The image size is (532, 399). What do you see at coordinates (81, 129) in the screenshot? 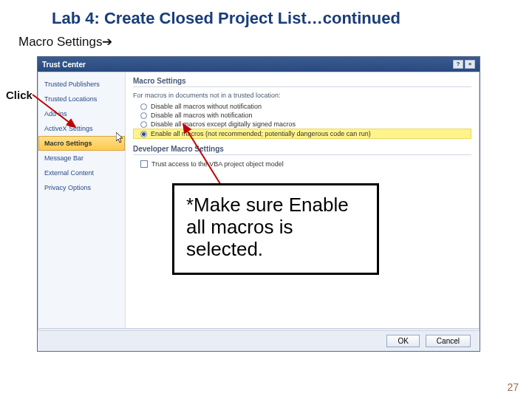
I see `sidebar-item-activex-settings: ActiveX Settings` at bounding box center [81, 129].